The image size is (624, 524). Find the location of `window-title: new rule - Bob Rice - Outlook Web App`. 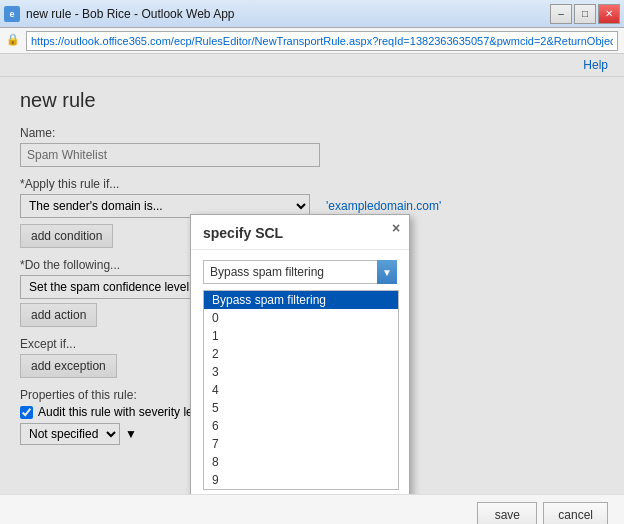

window-title: new rule - Bob Rice - Outlook Web App is located at coordinates (130, 14).